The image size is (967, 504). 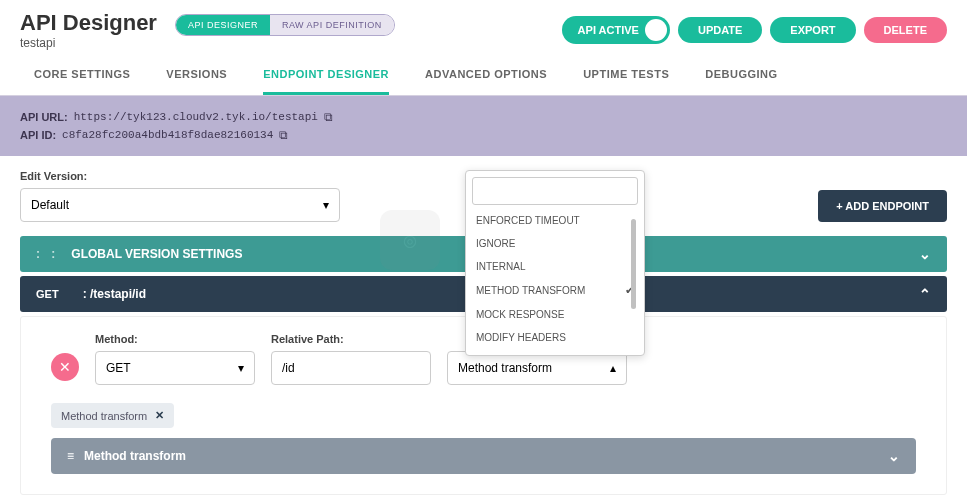 I want to click on plugin-value: Method transform, so click(x=505, y=368).